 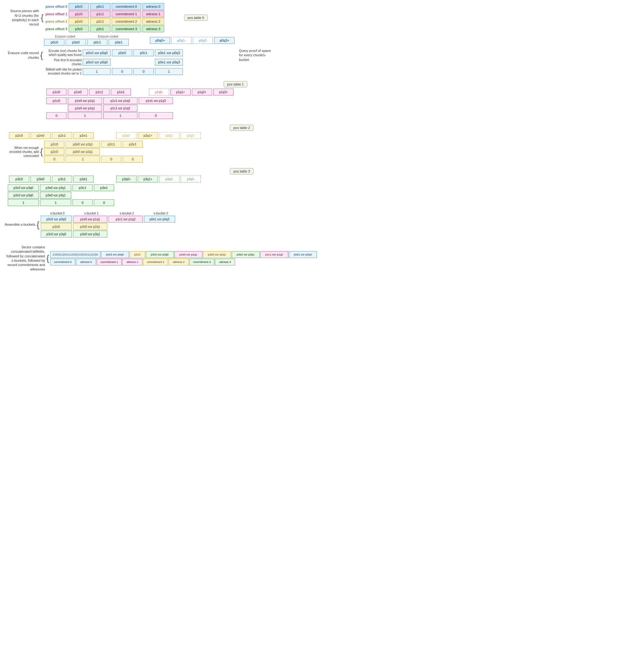 I want to click on sec-p1e0-xor: p1e0 xor p1q1, so click(x=188, y=255).